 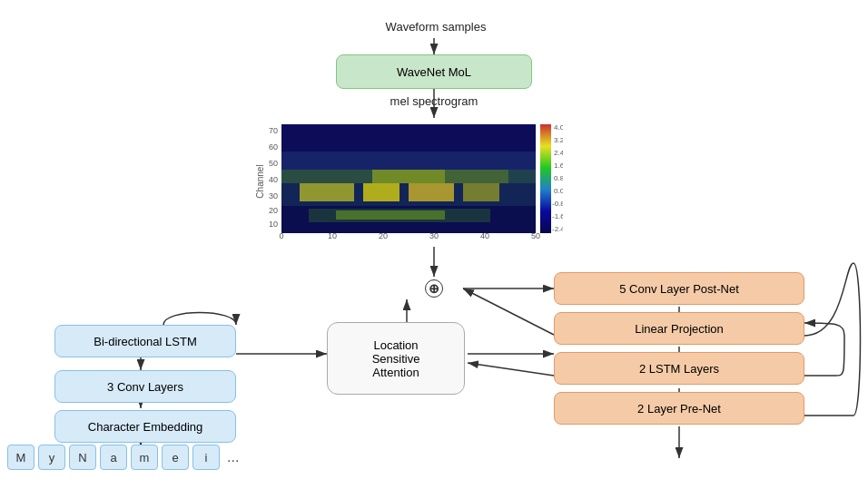 I want to click on svg-text: -0.8, so click(x=557, y=203).